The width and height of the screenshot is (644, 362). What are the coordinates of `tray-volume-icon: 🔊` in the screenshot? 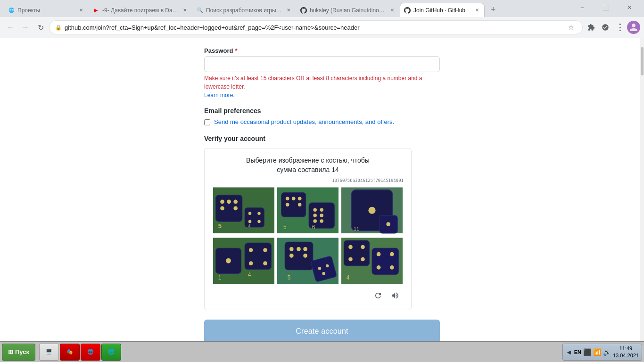 It's located at (607, 352).